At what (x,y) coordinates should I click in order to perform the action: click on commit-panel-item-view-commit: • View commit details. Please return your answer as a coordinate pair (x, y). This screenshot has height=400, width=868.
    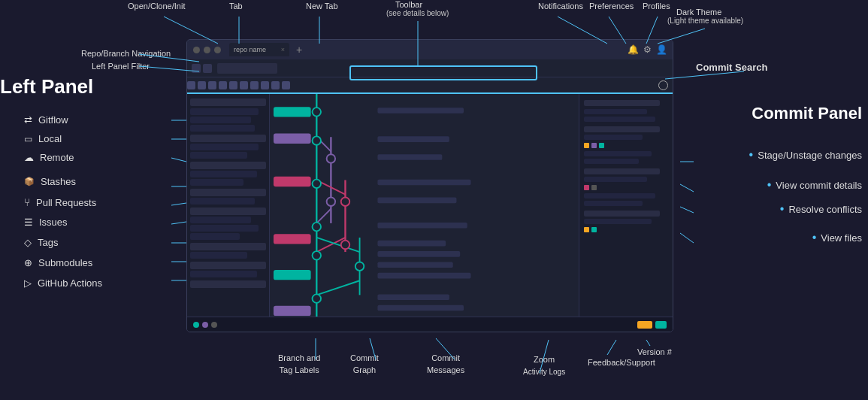
    Looking at the image, I should click on (815, 185).